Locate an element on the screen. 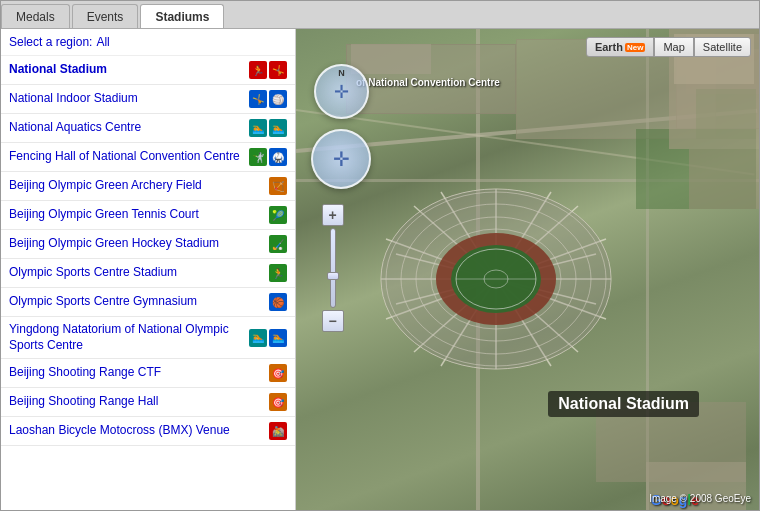 The width and height of the screenshot is (760, 511). list-item: Yingdong Natatorium of National Olympic … is located at coordinates (148, 338).